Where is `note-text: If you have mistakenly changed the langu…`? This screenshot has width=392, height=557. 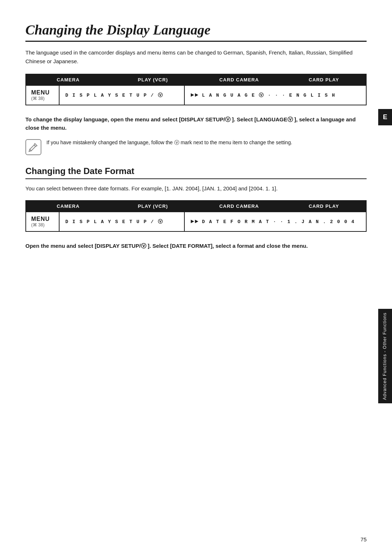
note-text: If you have mistakenly changed the langu… is located at coordinates (169, 142).